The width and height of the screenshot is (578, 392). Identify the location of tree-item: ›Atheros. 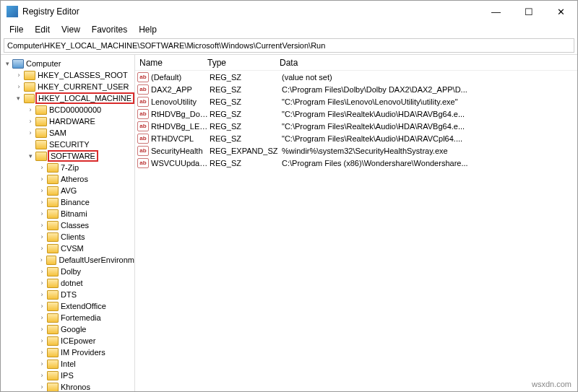
(68, 179).